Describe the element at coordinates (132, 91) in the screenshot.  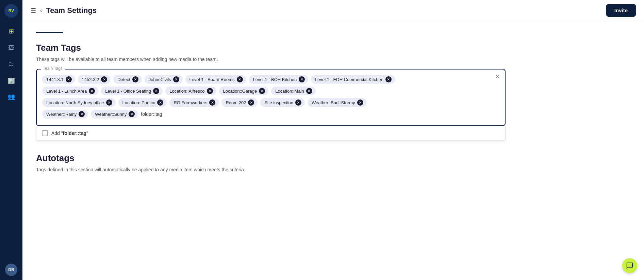
I see `tag-officeseating: Level 1 - Office Seating ✕` at that location.